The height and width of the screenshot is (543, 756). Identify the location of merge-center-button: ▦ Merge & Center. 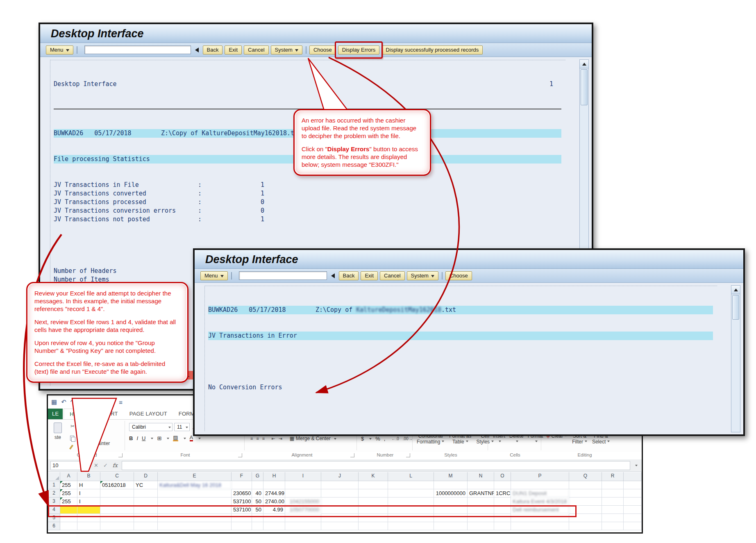
(313, 438).